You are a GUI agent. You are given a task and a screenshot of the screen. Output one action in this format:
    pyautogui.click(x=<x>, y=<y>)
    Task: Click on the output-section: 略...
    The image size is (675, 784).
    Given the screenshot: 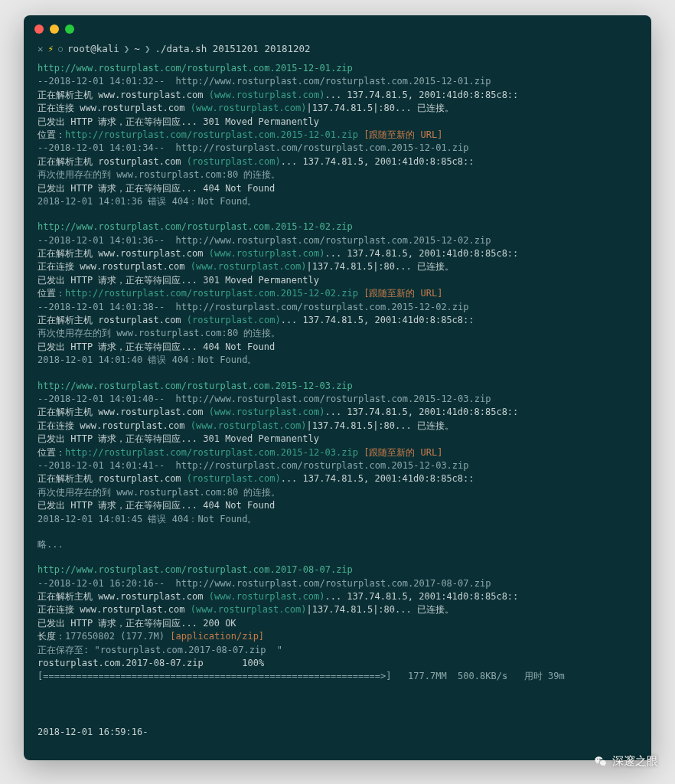 What is the action you would take?
    pyautogui.click(x=338, y=545)
    